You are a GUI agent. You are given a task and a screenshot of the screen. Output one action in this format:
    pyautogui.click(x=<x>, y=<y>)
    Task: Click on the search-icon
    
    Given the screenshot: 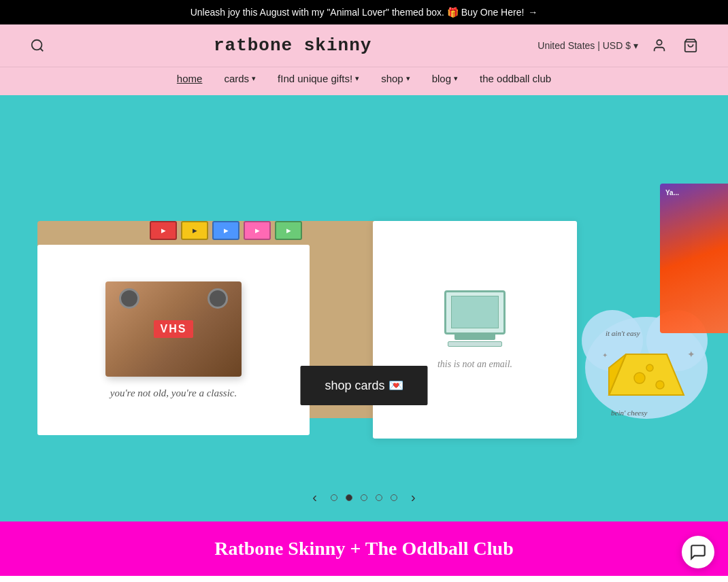 What is the action you would take?
    pyautogui.click(x=37, y=46)
    